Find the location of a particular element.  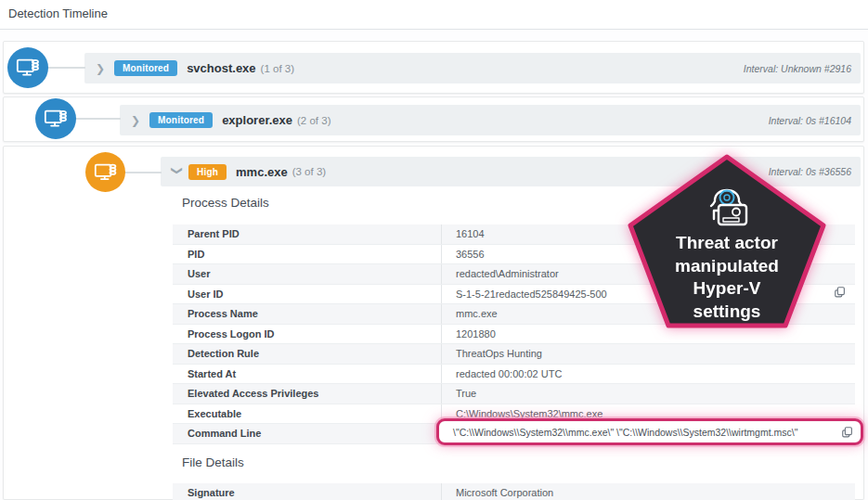

process-count: (1 of 3) is located at coordinates (278, 69).